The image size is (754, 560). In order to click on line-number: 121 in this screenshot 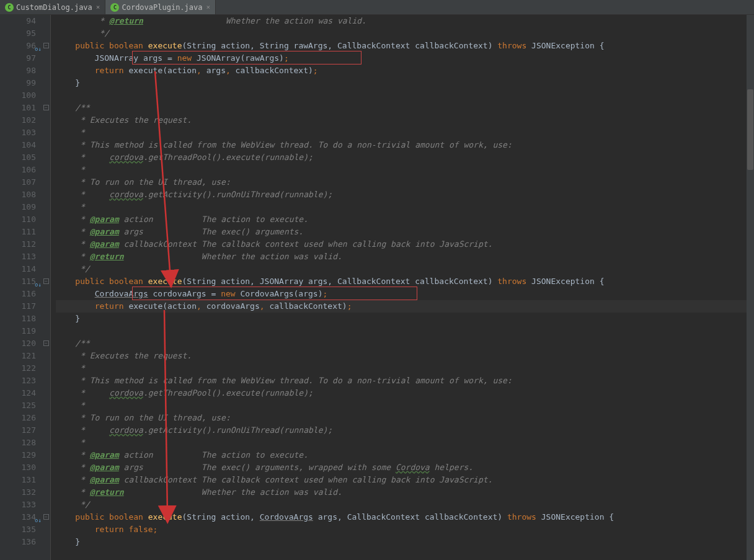, I will do `click(18, 356)`.